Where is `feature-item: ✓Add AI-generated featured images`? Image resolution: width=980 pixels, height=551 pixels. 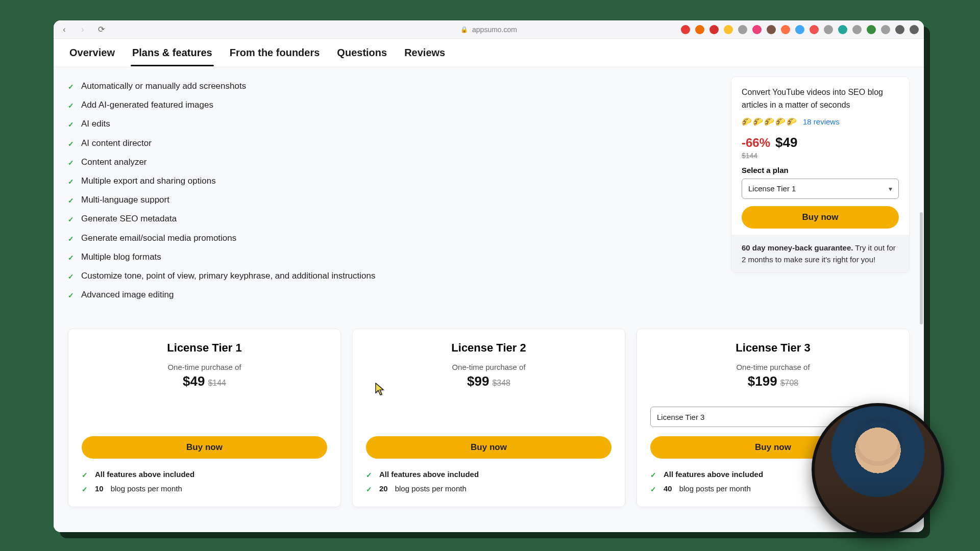
feature-item: ✓Add AI-generated featured images is located at coordinates (391, 105).